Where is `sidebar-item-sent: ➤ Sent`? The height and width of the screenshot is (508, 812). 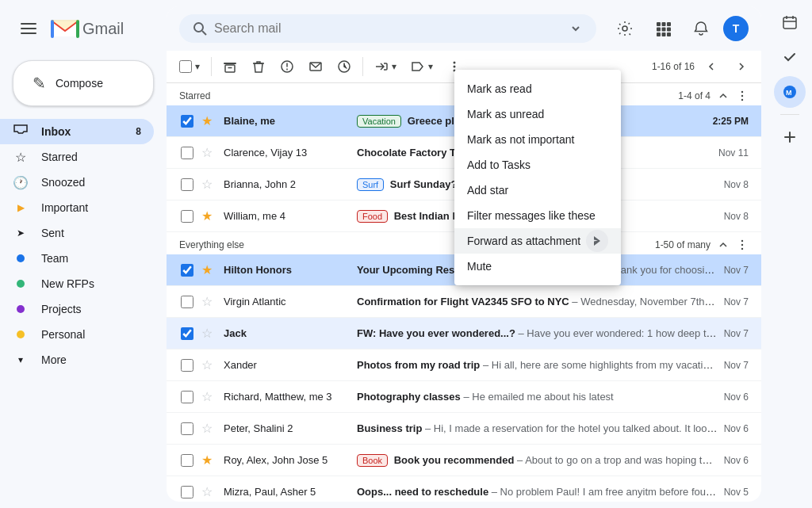
sidebar-item-sent: ➤ Sent is located at coordinates (77, 233).